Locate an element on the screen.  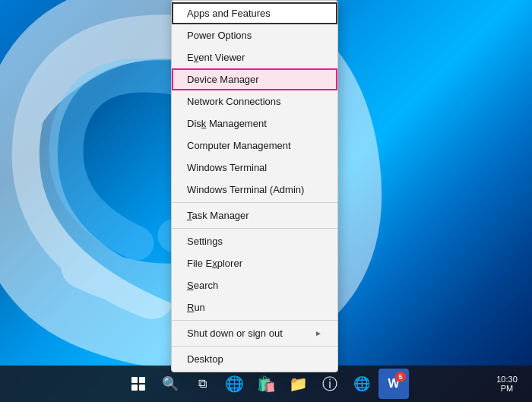
menu-item-windows-terminal: Windows Terminal is located at coordinates (255, 167).